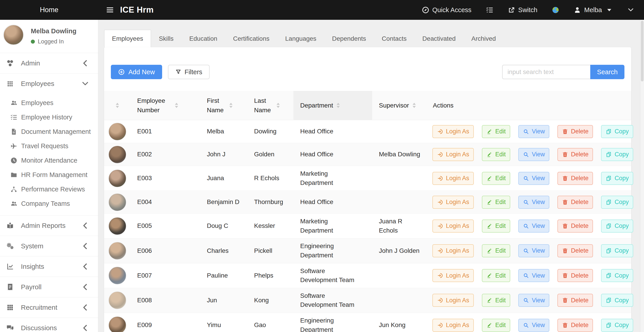 The width and height of the screenshot is (644, 332). What do you see at coordinates (490, 10) in the screenshot?
I see `tasks-button` at bounding box center [490, 10].